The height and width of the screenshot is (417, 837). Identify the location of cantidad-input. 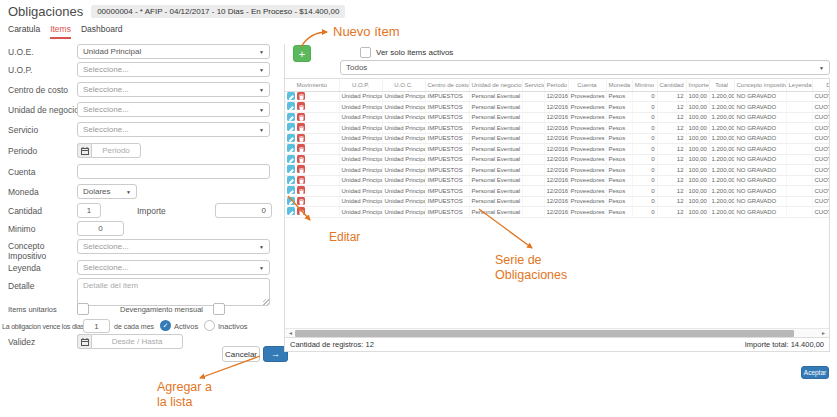
(89, 210).